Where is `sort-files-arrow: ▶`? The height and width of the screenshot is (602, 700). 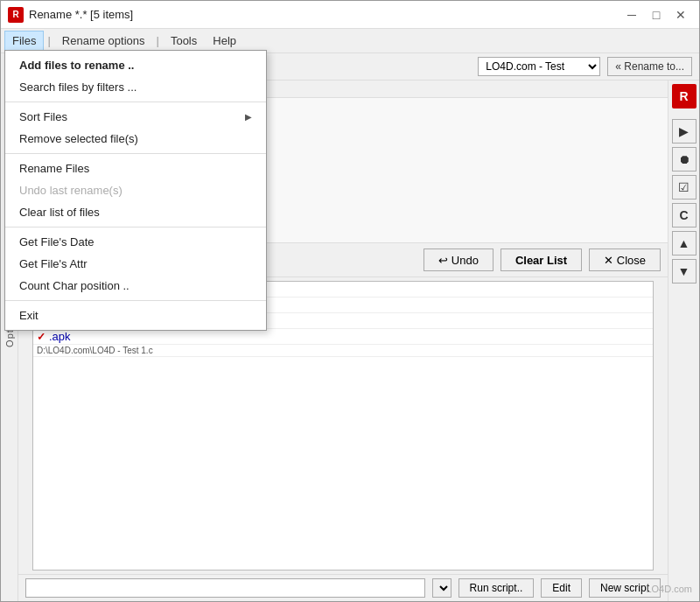 sort-files-arrow: ▶ is located at coordinates (248, 117).